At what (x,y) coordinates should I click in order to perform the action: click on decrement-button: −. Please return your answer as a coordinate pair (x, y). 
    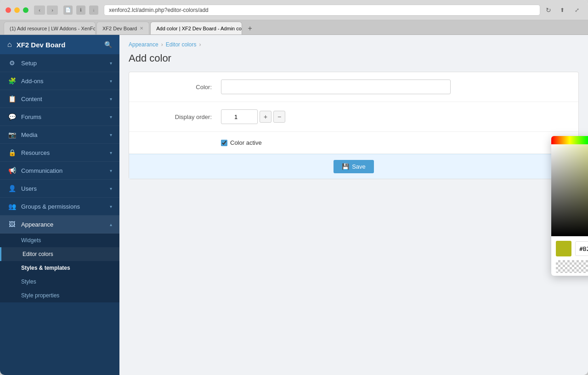
    Looking at the image, I should click on (279, 117).